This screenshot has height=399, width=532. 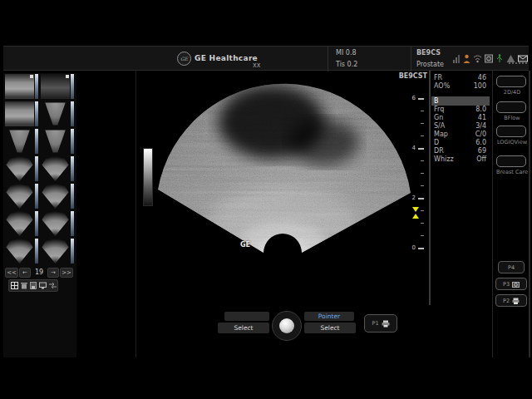 What do you see at coordinates (512, 172) in the screenshot?
I see `breast-care-label: Breast Care` at bounding box center [512, 172].